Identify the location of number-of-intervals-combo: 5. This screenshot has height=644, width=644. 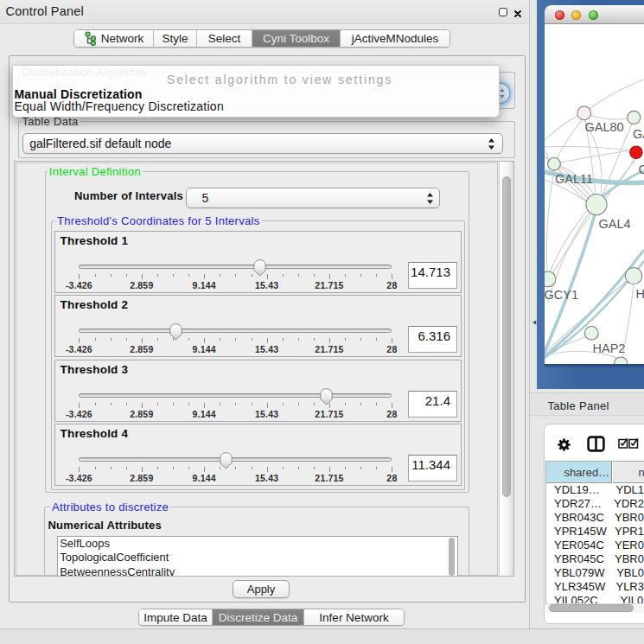
(313, 198).